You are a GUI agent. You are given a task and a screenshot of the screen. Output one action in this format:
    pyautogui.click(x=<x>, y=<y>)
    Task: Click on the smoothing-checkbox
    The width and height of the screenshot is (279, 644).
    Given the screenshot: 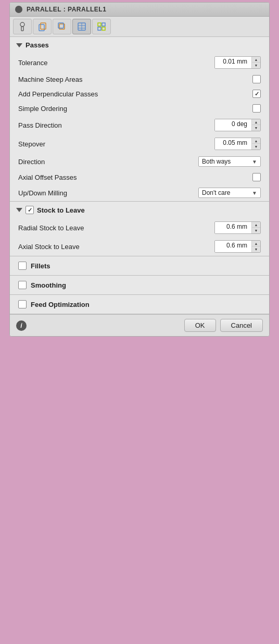 What is the action you would take?
    pyautogui.click(x=22, y=285)
    